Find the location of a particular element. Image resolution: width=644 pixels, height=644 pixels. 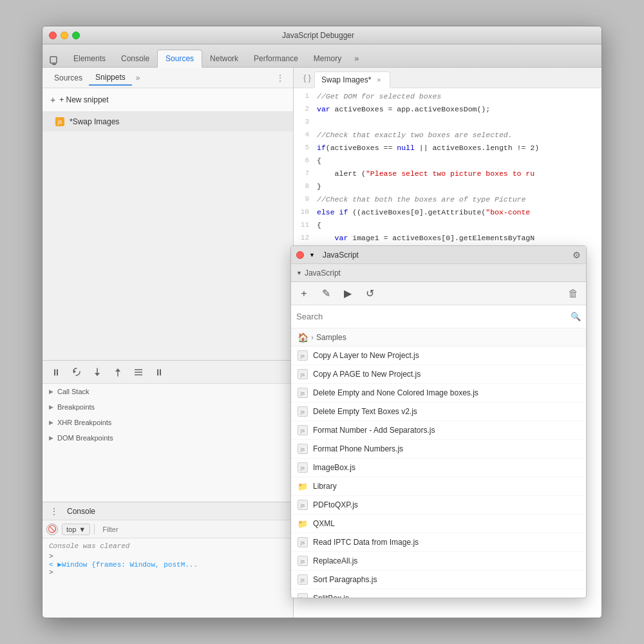

dom-breakpoints-label: DOM Breakpoints is located at coordinates (85, 438).